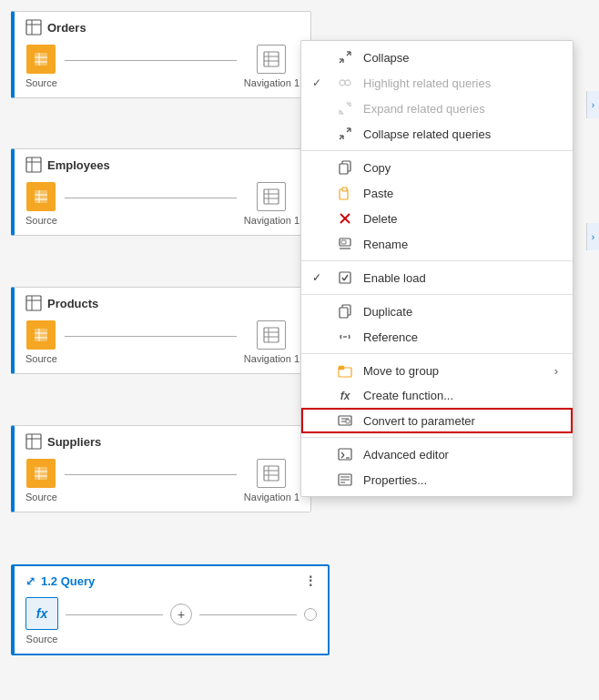 This screenshot has height=700, width=599. Describe the element at coordinates (310, 581) in the screenshot. I see `query-dots-icon: ⋮` at that location.